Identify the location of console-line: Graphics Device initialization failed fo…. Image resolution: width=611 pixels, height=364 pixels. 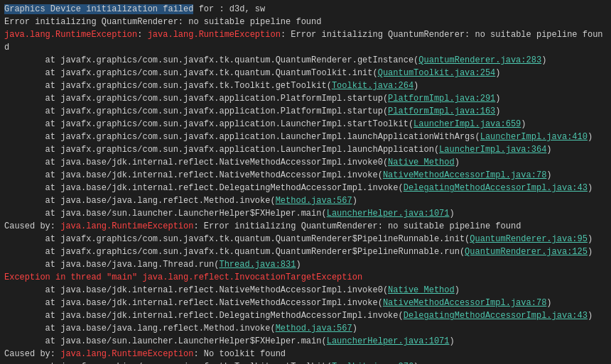
(306, 9).